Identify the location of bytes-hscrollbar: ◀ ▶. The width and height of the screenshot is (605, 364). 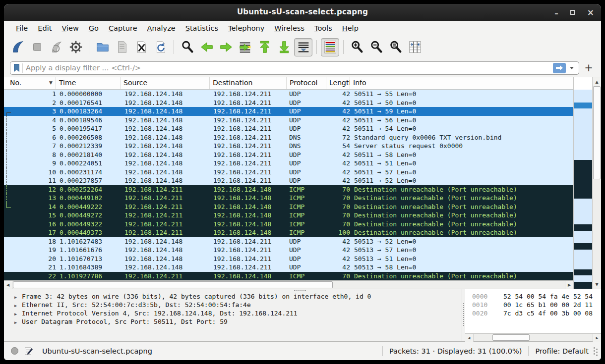
(533, 337).